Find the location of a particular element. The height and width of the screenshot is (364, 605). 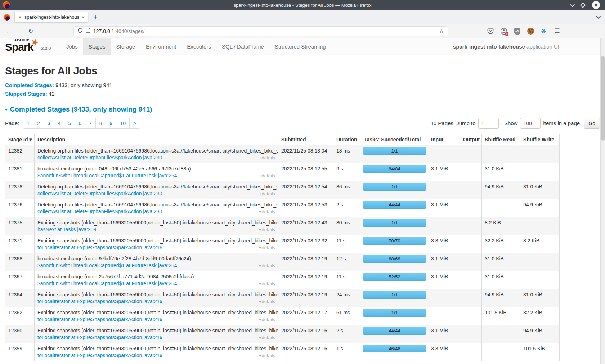

page-button-3: 3 is located at coordinates (49, 123).